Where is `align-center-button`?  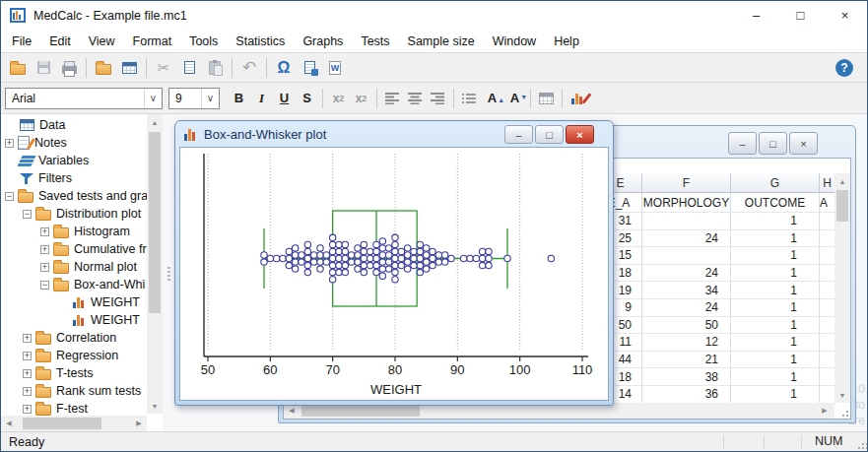 align-center-button is located at coordinates (416, 98).